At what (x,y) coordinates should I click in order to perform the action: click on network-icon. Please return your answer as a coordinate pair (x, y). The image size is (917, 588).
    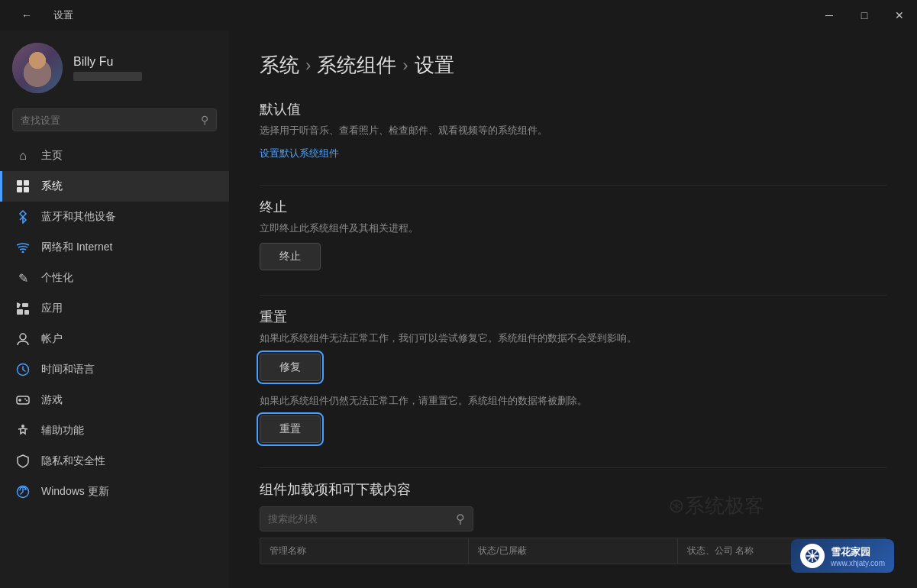
    Looking at the image, I should click on (23, 247).